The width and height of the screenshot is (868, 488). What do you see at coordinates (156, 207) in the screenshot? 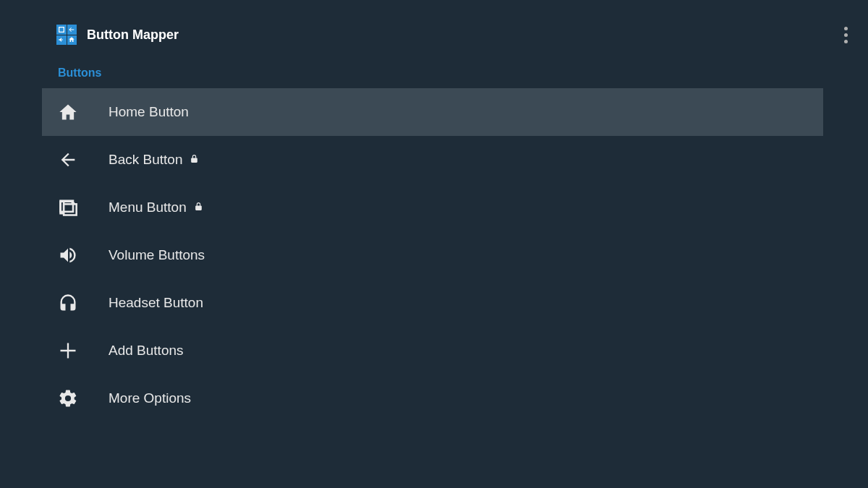
I see `list-item-label: Menu Button` at bounding box center [156, 207].